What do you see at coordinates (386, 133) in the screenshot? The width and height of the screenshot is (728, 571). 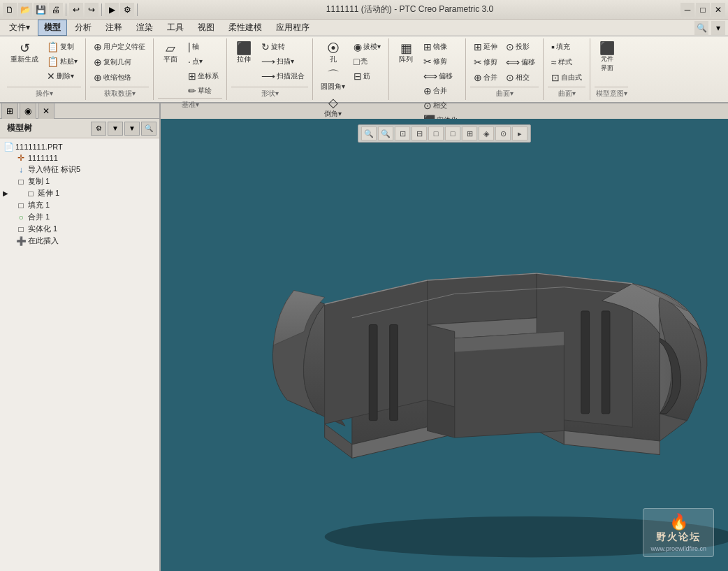 I see `zoom-out-button: 🔍` at bounding box center [386, 133].